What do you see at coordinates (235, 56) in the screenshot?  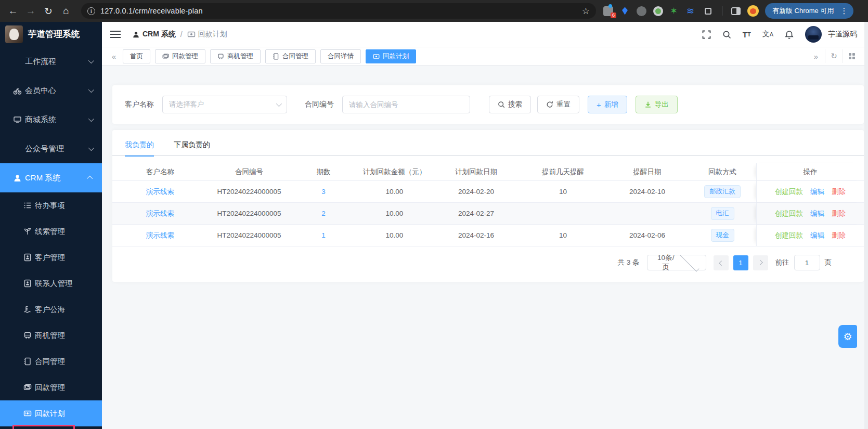 I see `tag-opportunity-management: 商机管理` at bounding box center [235, 56].